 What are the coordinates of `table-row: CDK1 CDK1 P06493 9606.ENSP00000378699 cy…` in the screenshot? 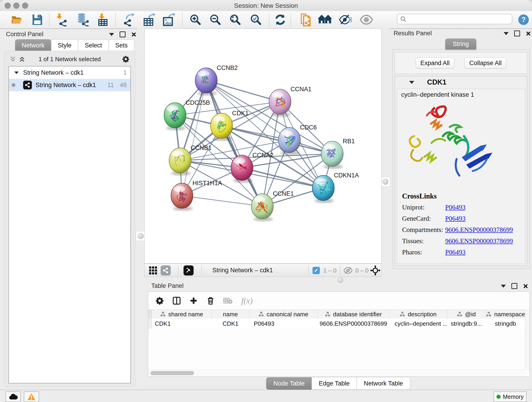 It's located at (337, 324).